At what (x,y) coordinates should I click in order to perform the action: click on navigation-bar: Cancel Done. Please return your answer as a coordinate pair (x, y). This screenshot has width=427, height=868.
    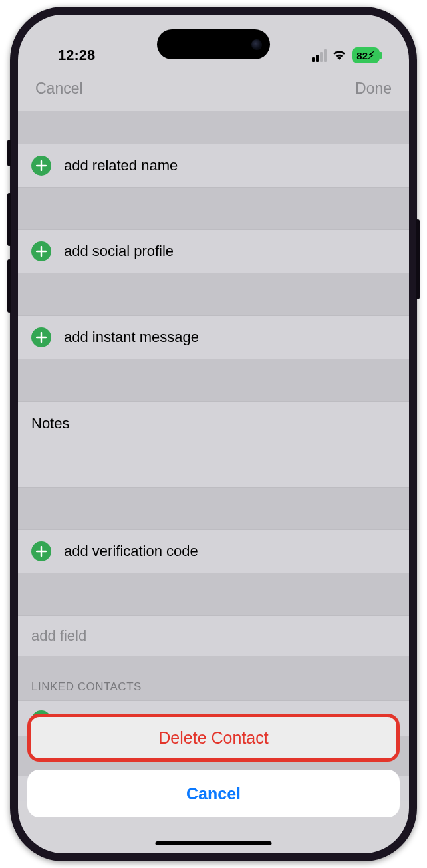
    Looking at the image, I should click on (214, 89).